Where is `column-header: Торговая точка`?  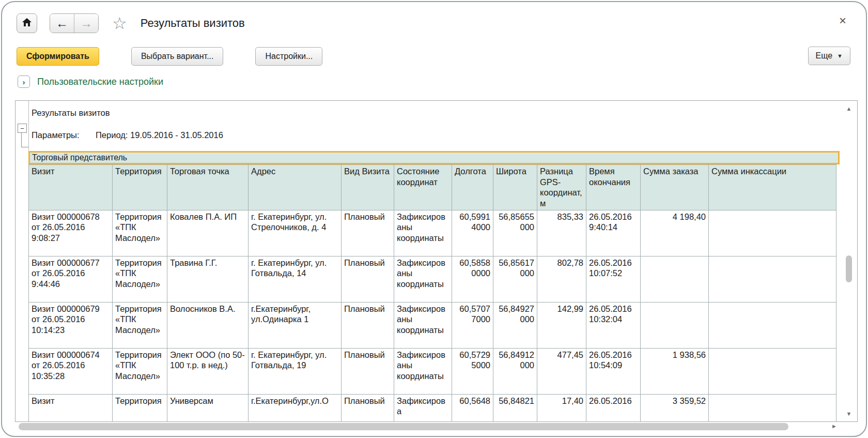 column-header: Торговая точка is located at coordinates (208, 188).